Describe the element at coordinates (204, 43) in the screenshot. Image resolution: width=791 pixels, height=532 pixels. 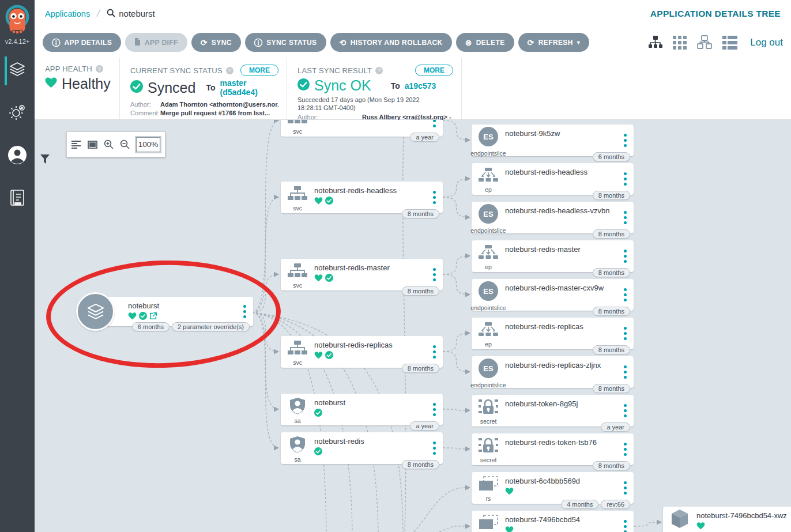
I see `sync-icon: ⟳` at that location.